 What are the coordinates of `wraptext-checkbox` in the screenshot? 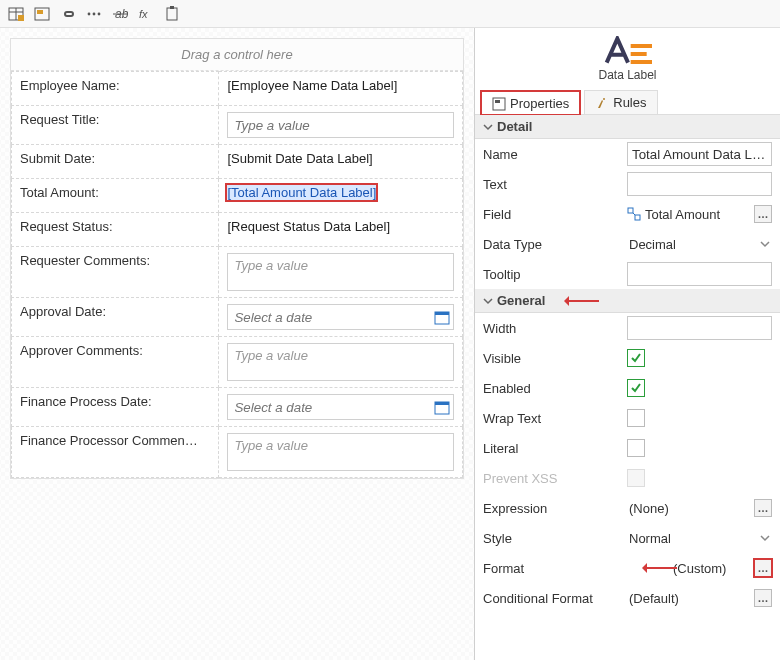 It's located at (636, 418).